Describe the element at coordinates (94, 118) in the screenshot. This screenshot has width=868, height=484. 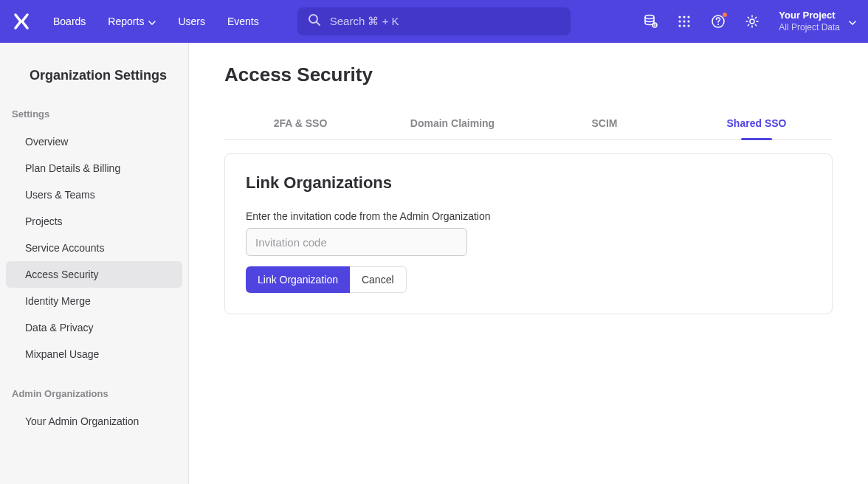
I see `sidebar-section-settings: Settings` at that location.